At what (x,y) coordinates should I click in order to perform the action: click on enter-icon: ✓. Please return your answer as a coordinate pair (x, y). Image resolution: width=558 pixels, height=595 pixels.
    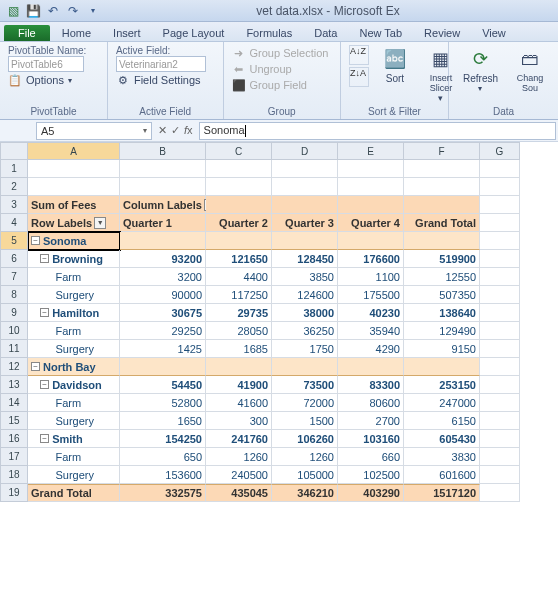
    Looking at the image, I should click on (176, 130).